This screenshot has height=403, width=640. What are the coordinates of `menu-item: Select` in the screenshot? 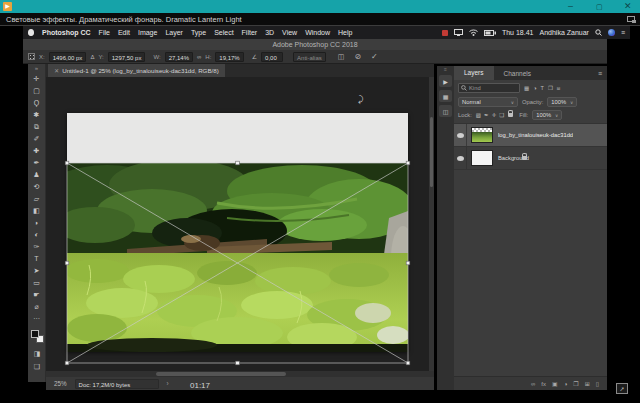 It's located at (224, 32).